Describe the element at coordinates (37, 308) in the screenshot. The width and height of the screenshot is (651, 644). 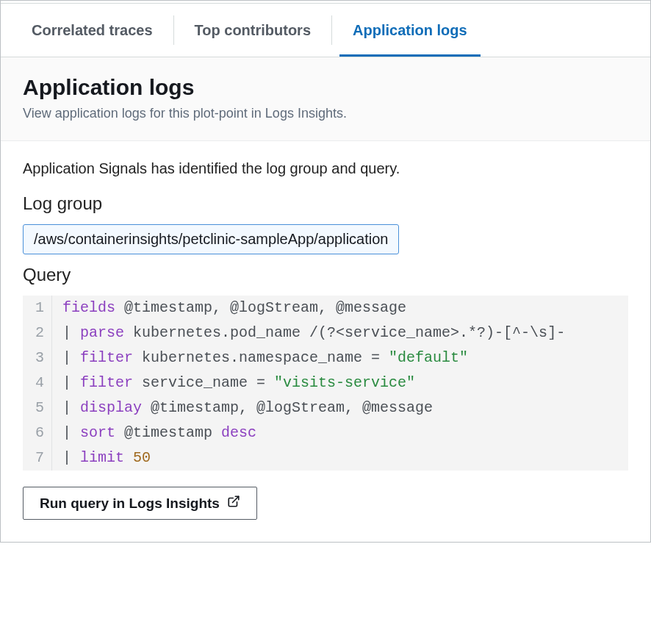
I see `line-number: 1` at that location.